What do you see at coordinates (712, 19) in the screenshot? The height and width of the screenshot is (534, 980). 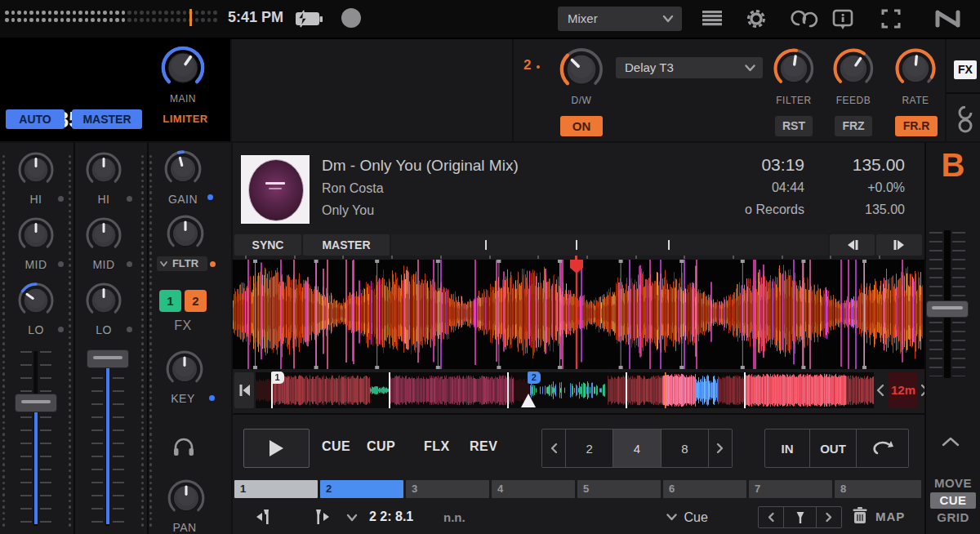 I see `browser-icon` at bounding box center [712, 19].